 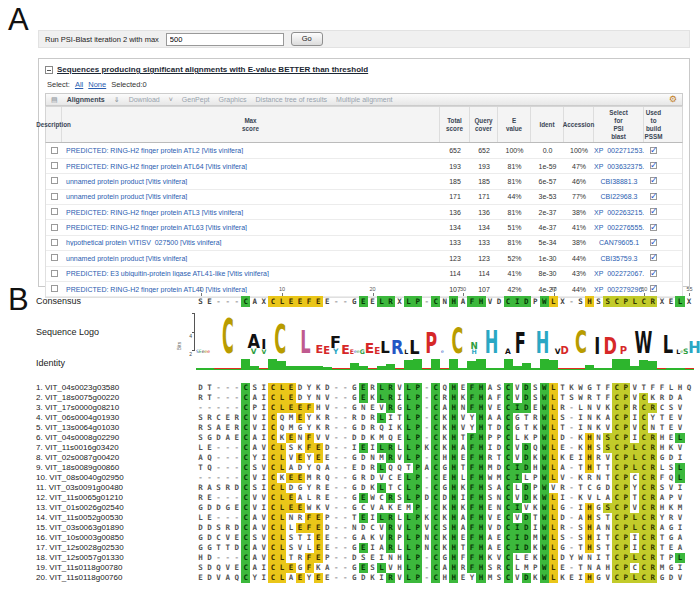 What do you see at coordinates (619, 150) in the screenshot?
I see `accession-link: XP_002271253.1` at bounding box center [619, 150].